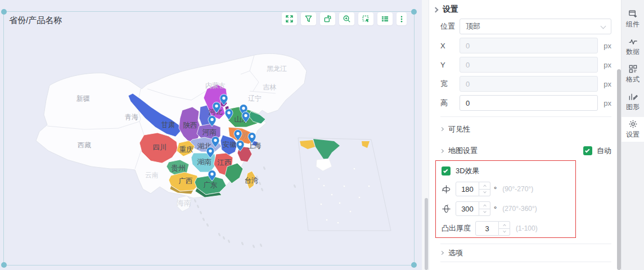 The image size is (644, 270). What do you see at coordinates (597, 151) in the screenshot?
I see `auto-toggle: 自动` at bounding box center [597, 151].